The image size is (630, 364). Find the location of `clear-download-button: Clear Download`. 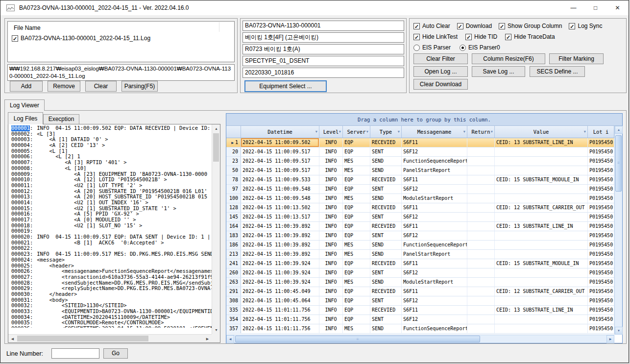

clear-download-button: Clear Download is located at coordinates (441, 84).